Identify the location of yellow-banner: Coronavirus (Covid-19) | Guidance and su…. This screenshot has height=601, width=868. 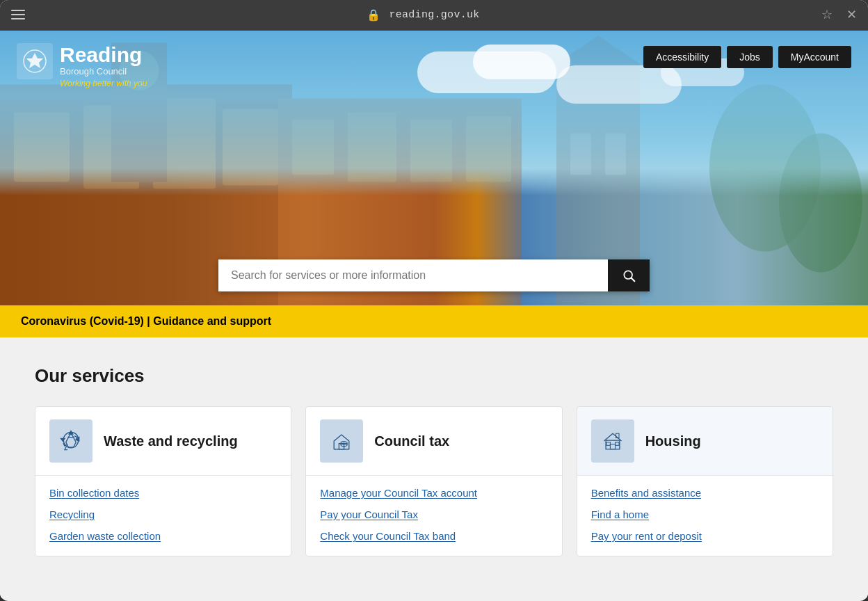
(434, 321).